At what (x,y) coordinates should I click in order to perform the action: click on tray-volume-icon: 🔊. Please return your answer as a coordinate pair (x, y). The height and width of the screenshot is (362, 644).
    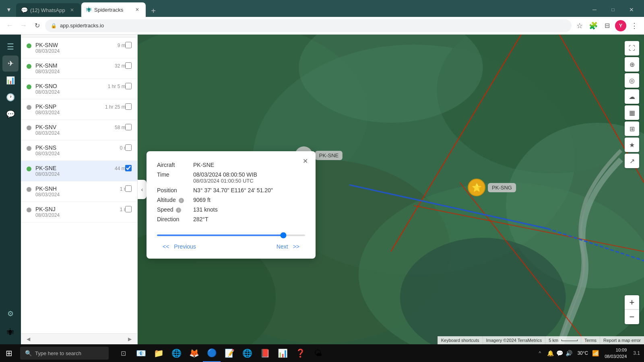
    Looking at the image, I should click on (569, 353).